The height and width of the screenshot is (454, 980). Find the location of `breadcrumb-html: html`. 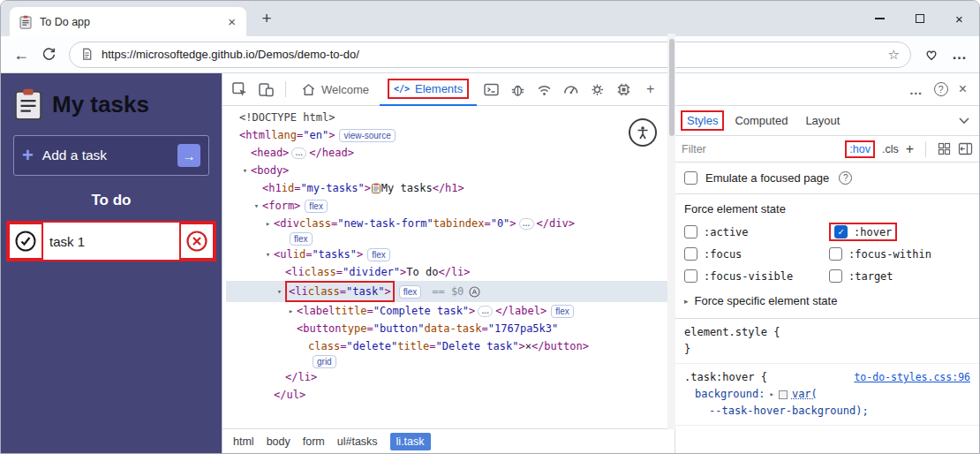

breadcrumb-html: html is located at coordinates (244, 442).